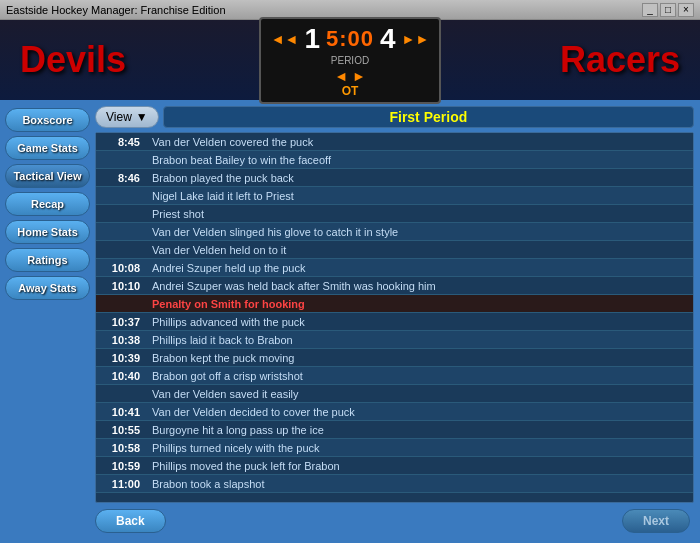 The image size is (700, 543). Describe the element at coordinates (394, 430) in the screenshot. I see `event-row: 10:55Burgoyne hit a long pass up the ice` at that location.